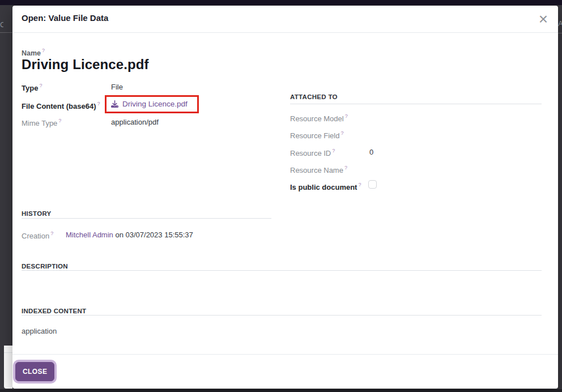 This screenshot has width=562, height=392. I want to click on description-text-area, so click(282, 289).